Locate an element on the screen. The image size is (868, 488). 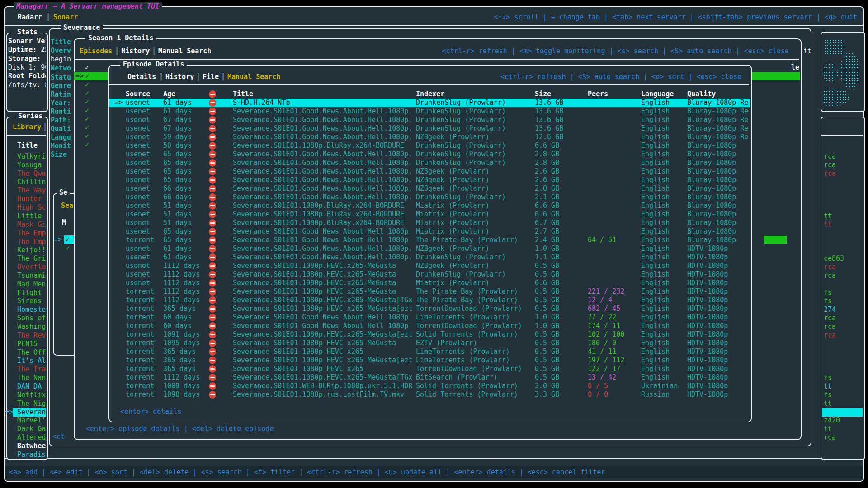
list-item: Dark Ga is located at coordinates (32, 429).